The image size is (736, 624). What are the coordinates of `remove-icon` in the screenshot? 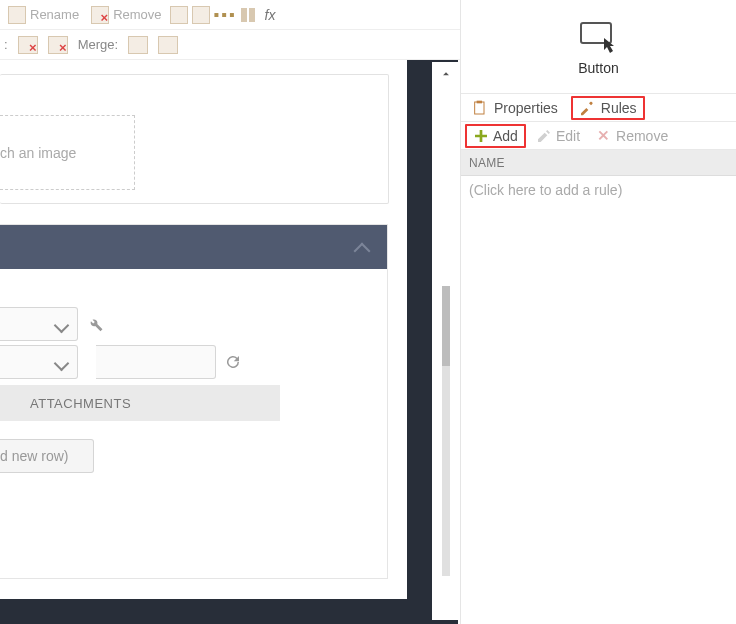 It's located at (100, 15).